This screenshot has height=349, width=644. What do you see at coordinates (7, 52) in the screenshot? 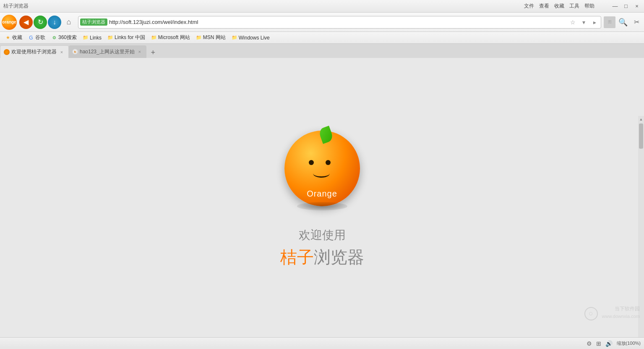
I see `tab-favicon-welcome` at bounding box center [7, 52].